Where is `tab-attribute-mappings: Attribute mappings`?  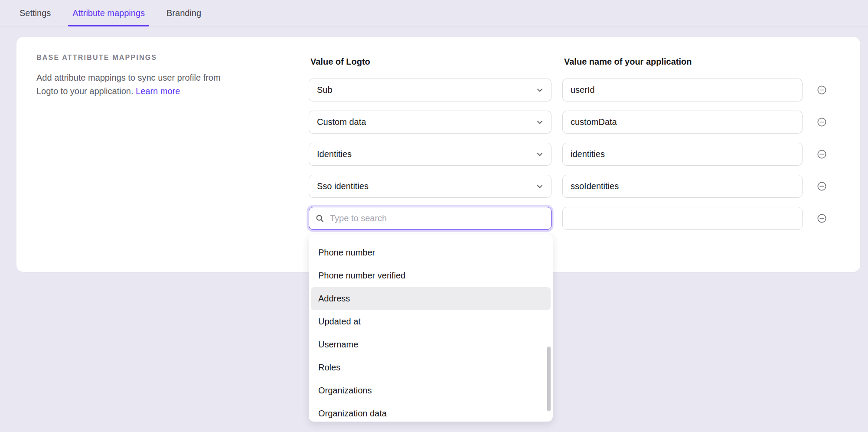
tab-attribute-mappings: Attribute mappings is located at coordinates (108, 13).